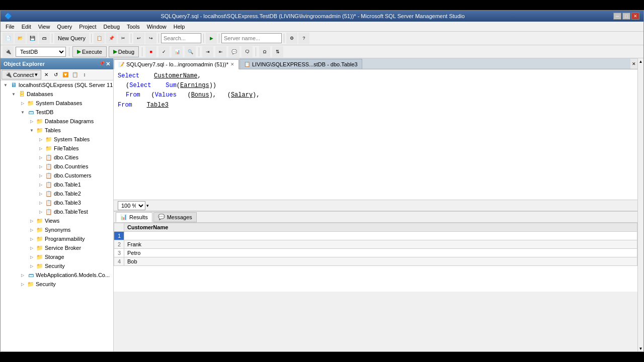  What do you see at coordinates (304, 38) in the screenshot?
I see `help-btn: ?` at bounding box center [304, 38].